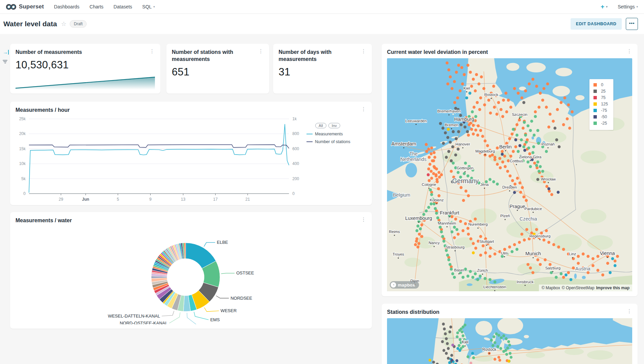  What do you see at coordinates (455, 247) in the screenshot?
I see `map-label: Strasbourg` at bounding box center [455, 247].